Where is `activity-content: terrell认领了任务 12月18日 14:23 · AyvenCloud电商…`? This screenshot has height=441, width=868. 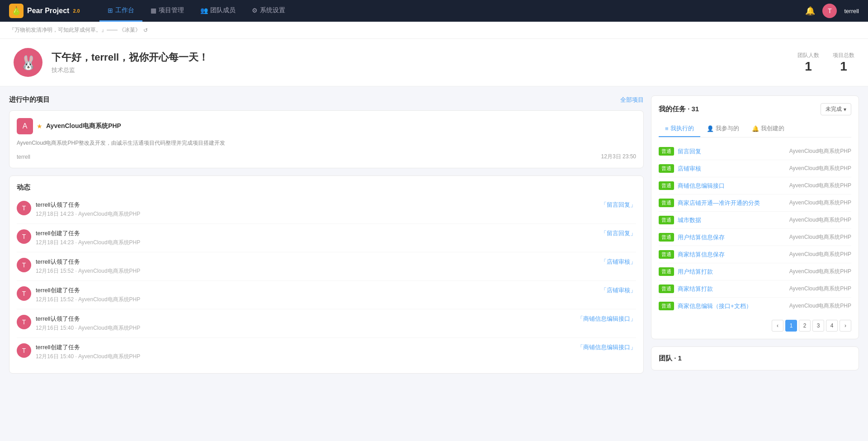 activity-content: terrell认领了任务 12月18日 14:23 · AyvenCloud电商… is located at coordinates (316, 209).